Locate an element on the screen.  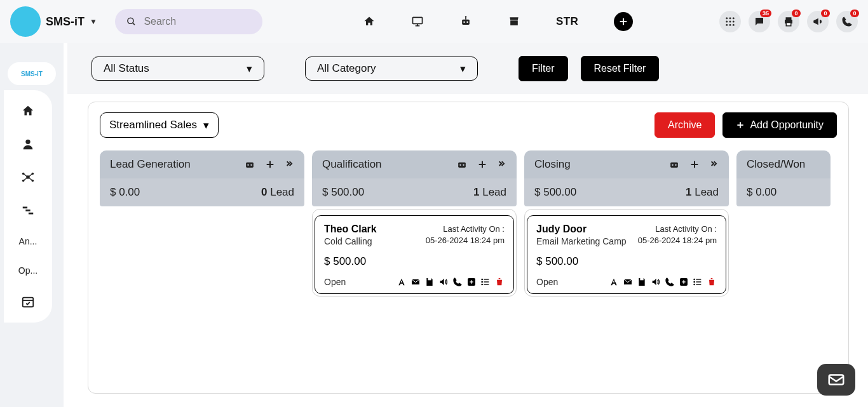
reset-filter-button: Reset Filter is located at coordinates (620, 69).